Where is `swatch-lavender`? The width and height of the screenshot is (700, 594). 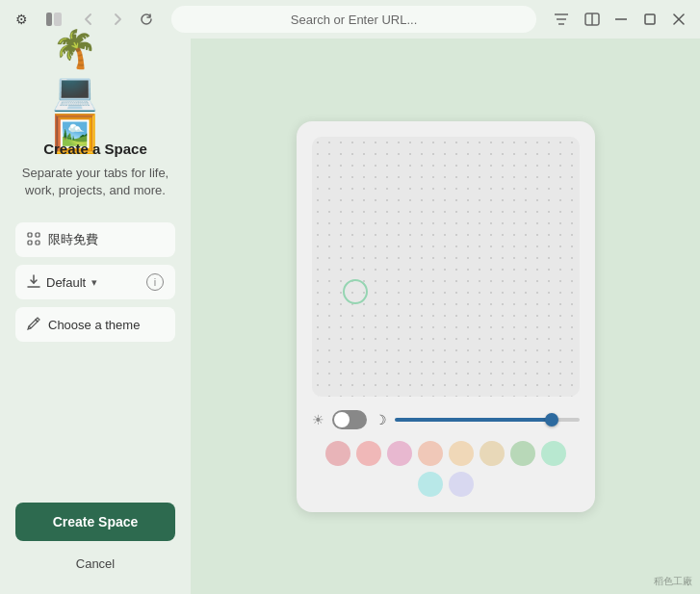 swatch-lavender is located at coordinates (461, 484).